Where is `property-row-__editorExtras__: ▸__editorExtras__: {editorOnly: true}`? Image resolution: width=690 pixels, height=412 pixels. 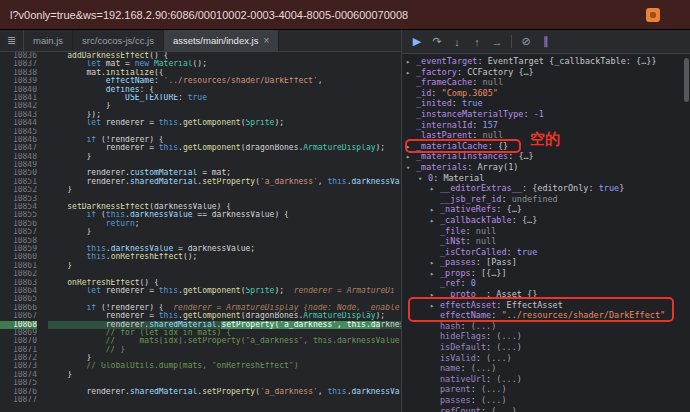 property-row-__editorExtras__: ▸__editorExtras__: {editorOnly: true} is located at coordinates (546, 188).